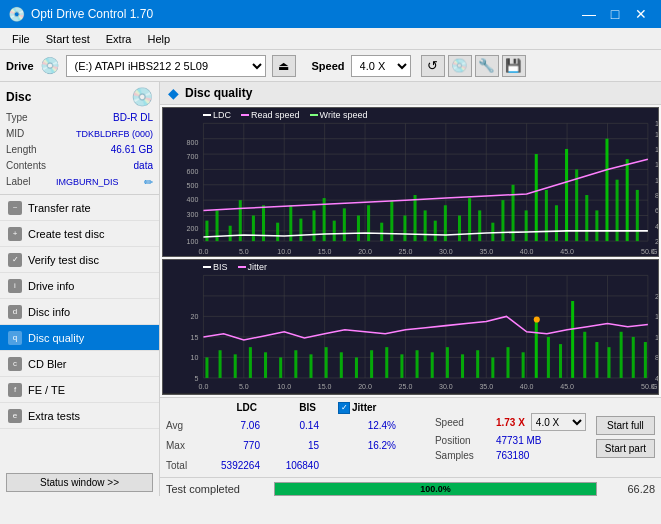  What do you see at coordinates (330, 14) in the screenshot?
I see `title-bar: 💿 Opti Drive Control 1.70 — □ ✕` at bounding box center [330, 14].